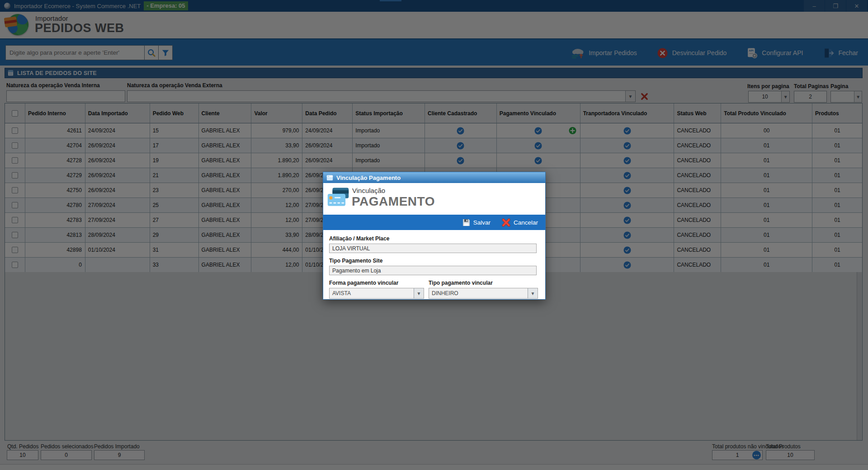 The width and height of the screenshot is (868, 470). What do you see at coordinates (434, 199) in the screenshot?
I see `dialog-header: Vinculação PAGAMENTO` at bounding box center [434, 199].